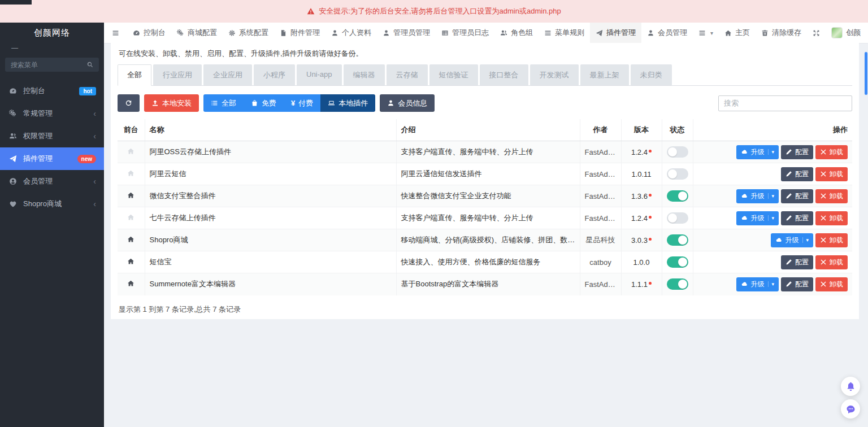  What do you see at coordinates (600, 174) in the screenshot?
I see `plugin-author: FastAdmin` at bounding box center [600, 174].